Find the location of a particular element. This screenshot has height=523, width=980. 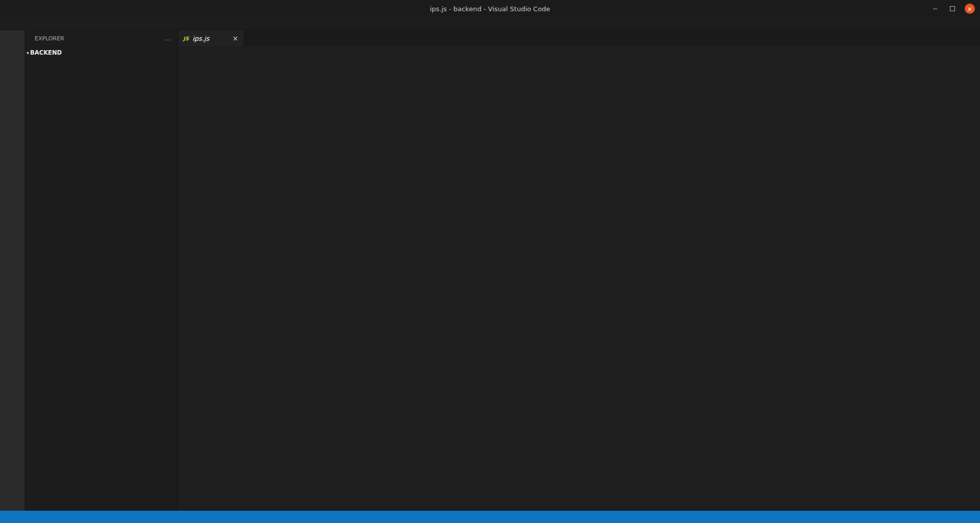

tab-label: ips.js is located at coordinates (201, 39).